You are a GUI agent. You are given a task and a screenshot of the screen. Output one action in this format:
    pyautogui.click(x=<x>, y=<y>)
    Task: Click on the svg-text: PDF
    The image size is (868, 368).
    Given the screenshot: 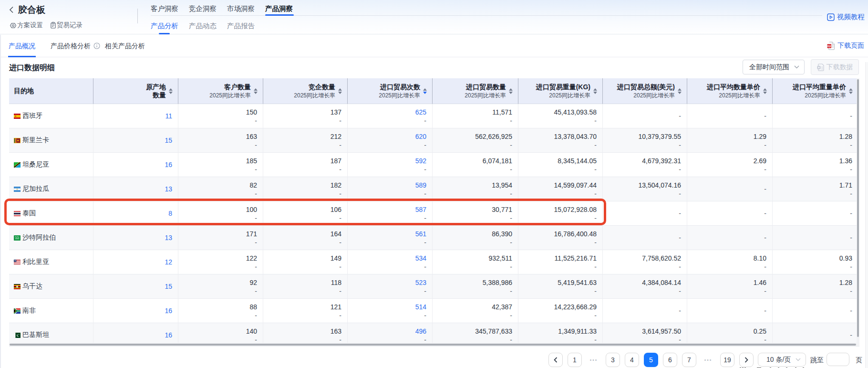 What is the action you would take?
    pyautogui.click(x=829, y=47)
    